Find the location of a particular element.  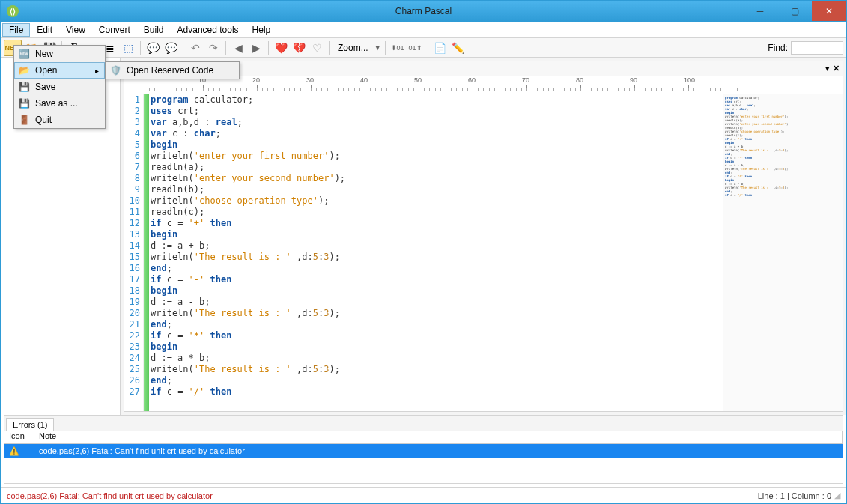

menu-file: File is located at coordinates (16, 30).